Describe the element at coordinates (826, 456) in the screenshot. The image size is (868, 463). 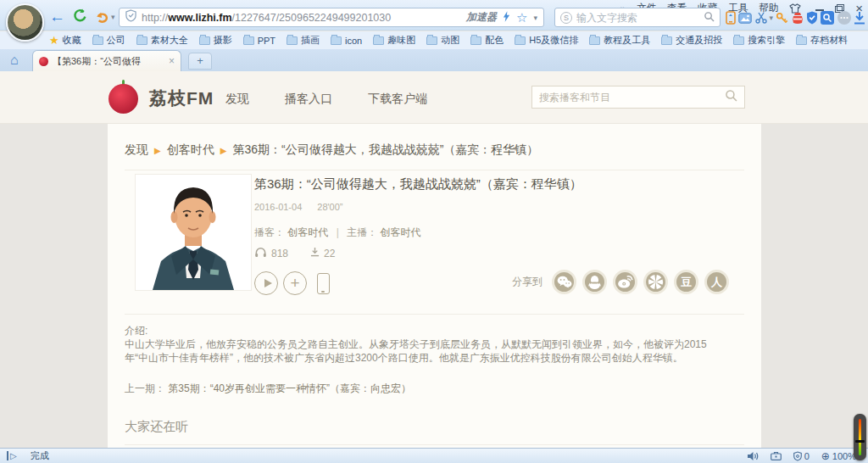
I see `zoom-icon: ⊕` at that location.